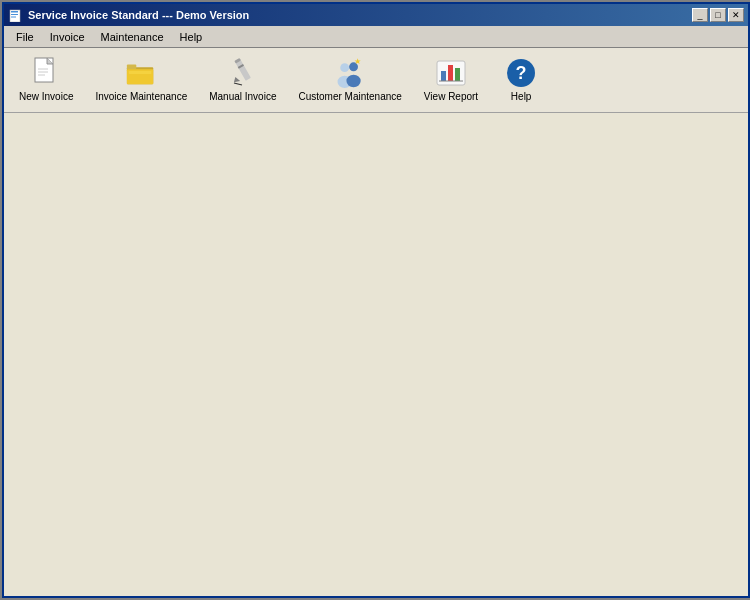  Describe the element at coordinates (376, 15) in the screenshot. I see `title-bar: Service Invoice Standard --- Demo Versio…` at that location.